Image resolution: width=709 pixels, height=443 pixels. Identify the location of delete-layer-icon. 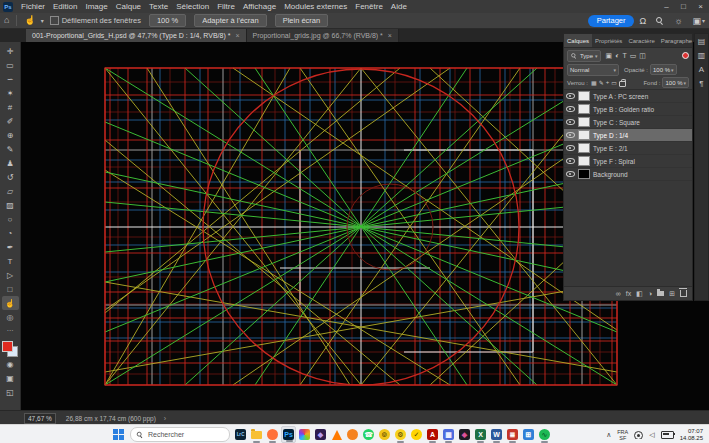
(684, 294).